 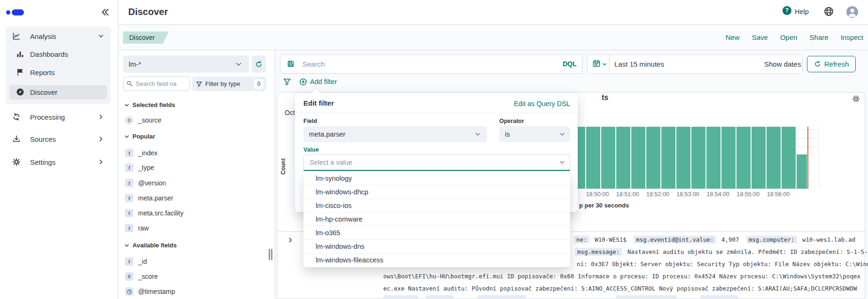 What do you see at coordinates (639, 64) in the screenshot?
I see `time-range-button: Last 15 minutes` at bounding box center [639, 64].